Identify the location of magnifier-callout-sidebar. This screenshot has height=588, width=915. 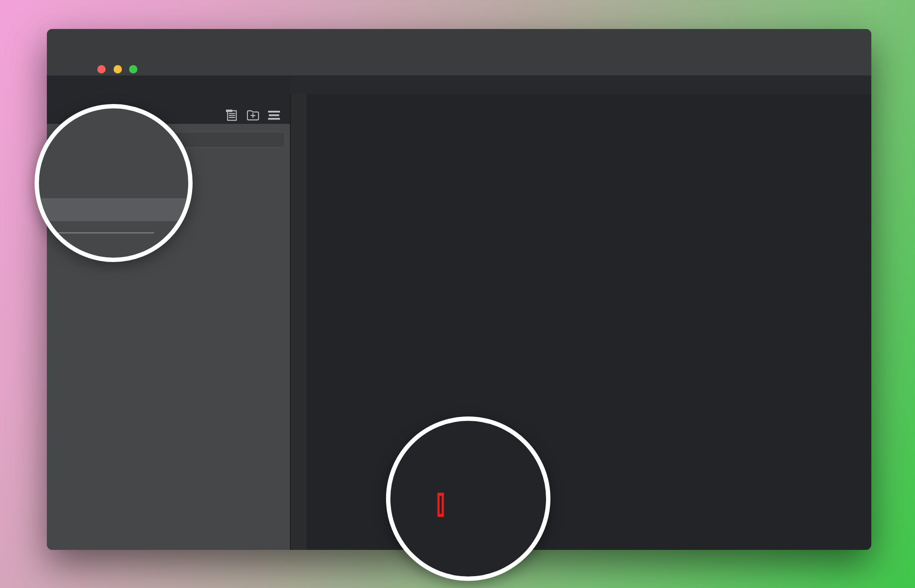
(114, 183).